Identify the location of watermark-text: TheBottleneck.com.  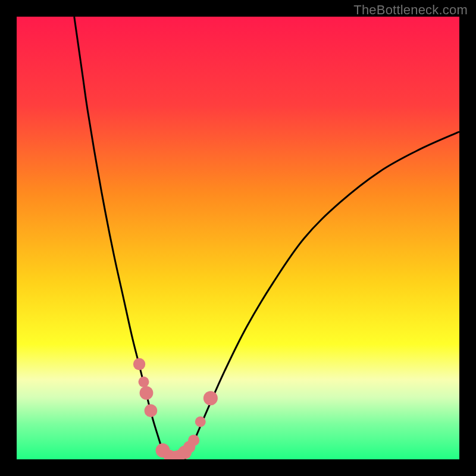
(411, 10).